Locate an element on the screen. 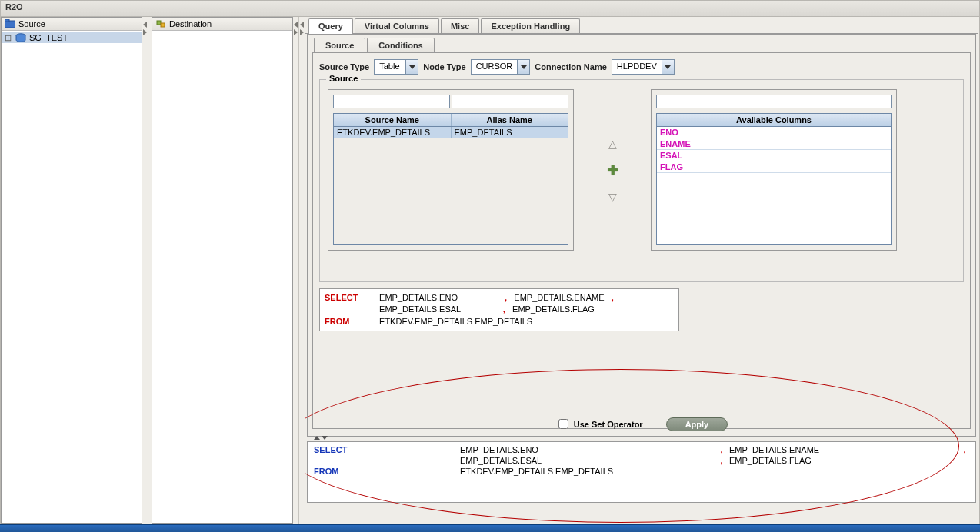  source-name-filter-input is located at coordinates (392, 101).